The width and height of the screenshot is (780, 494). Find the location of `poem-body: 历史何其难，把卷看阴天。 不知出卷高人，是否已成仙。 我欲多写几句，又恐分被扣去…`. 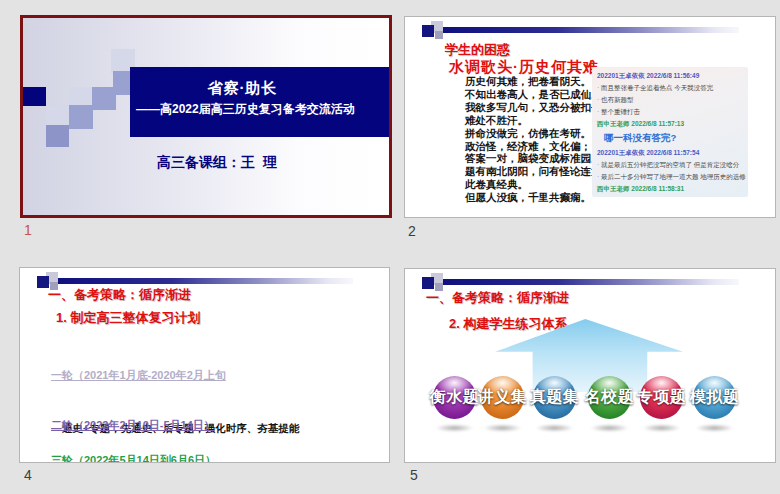

poem-body: 历史何其难，把卷看阴天。 不知出卷高人，是否已成仙。 我欲多写几句，又恐分被扣去… is located at coordinates (538, 140).